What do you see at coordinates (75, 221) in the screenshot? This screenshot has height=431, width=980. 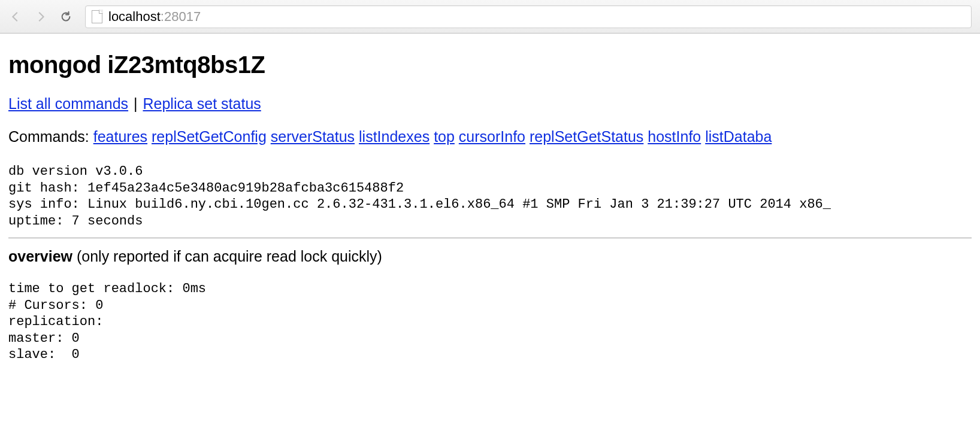 I see `uptime-line: uptime: 7 seconds` at bounding box center [75, 221].